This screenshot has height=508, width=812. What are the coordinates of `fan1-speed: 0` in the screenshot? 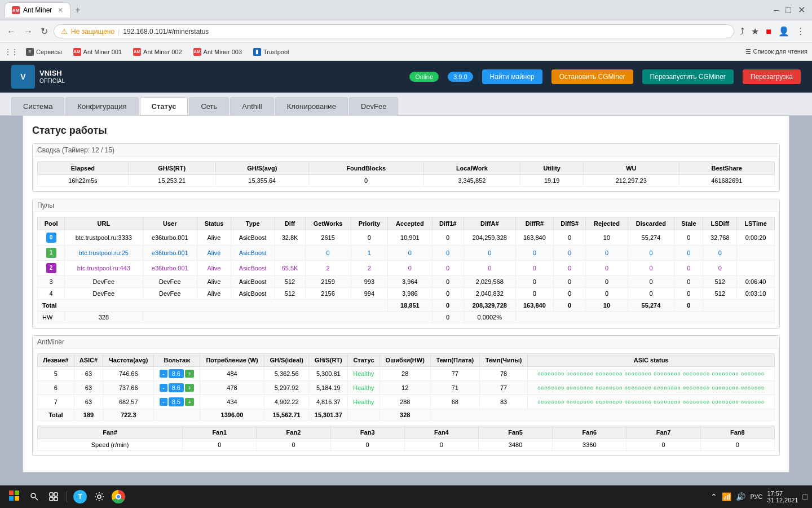 It's located at (220, 445).